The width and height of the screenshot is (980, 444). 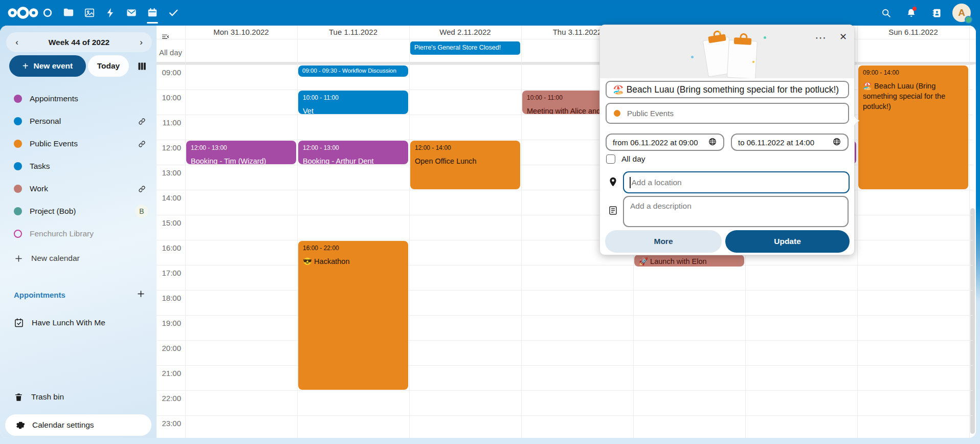 What do you see at coordinates (169, 173) in the screenshot?
I see `hour-label: 13:00` at bounding box center [169, 173].